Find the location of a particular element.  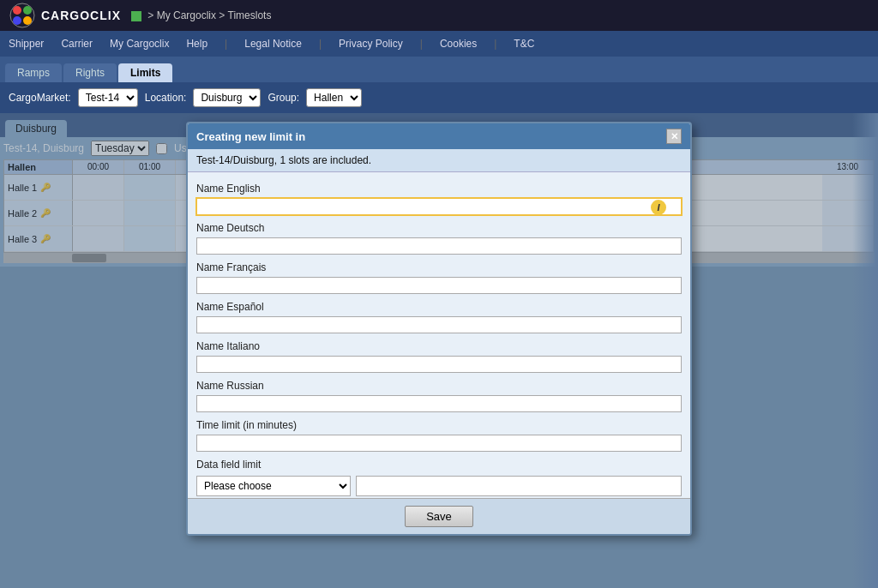

dialog-close-button: ✕ is located at coordinates (674, 136).